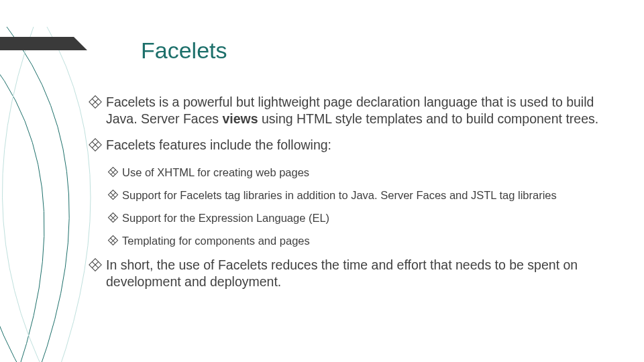 This screenshot has width=644, height=362. I want to click on sub-bullet-item: Support for the Expression Language (EL), so click(360, 219).